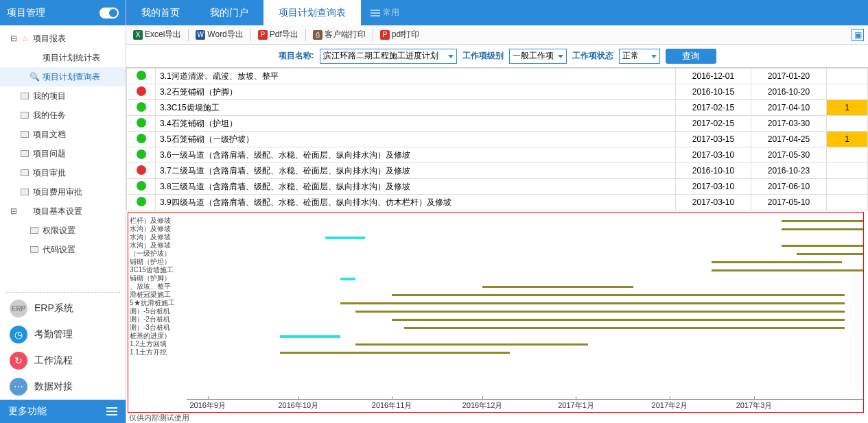 The width and height of the screenshot is (868, 423). I want to click on tab: 我的门户, so click(229, 12).